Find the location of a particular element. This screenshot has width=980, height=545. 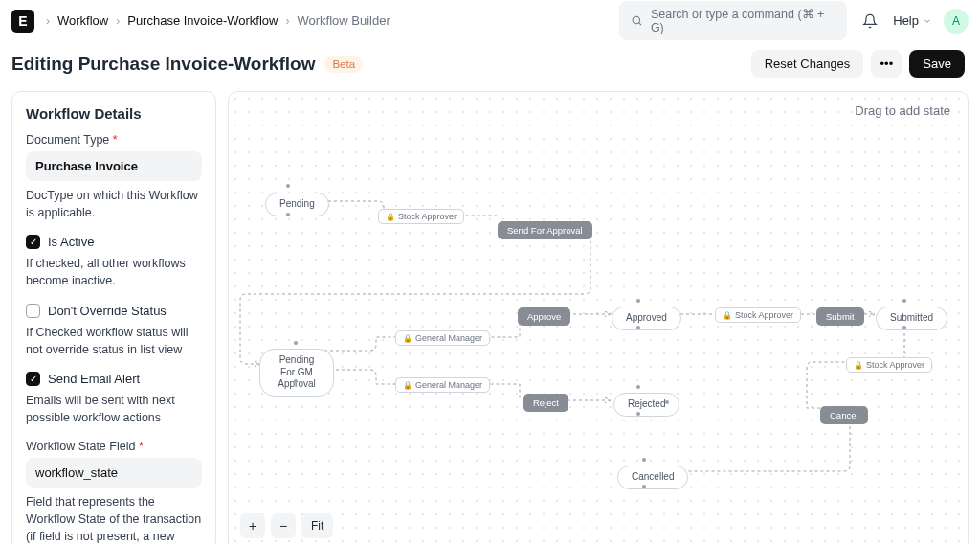

role-stock-approver: 🔒Stock Approver is located at coordinates (421, 216).